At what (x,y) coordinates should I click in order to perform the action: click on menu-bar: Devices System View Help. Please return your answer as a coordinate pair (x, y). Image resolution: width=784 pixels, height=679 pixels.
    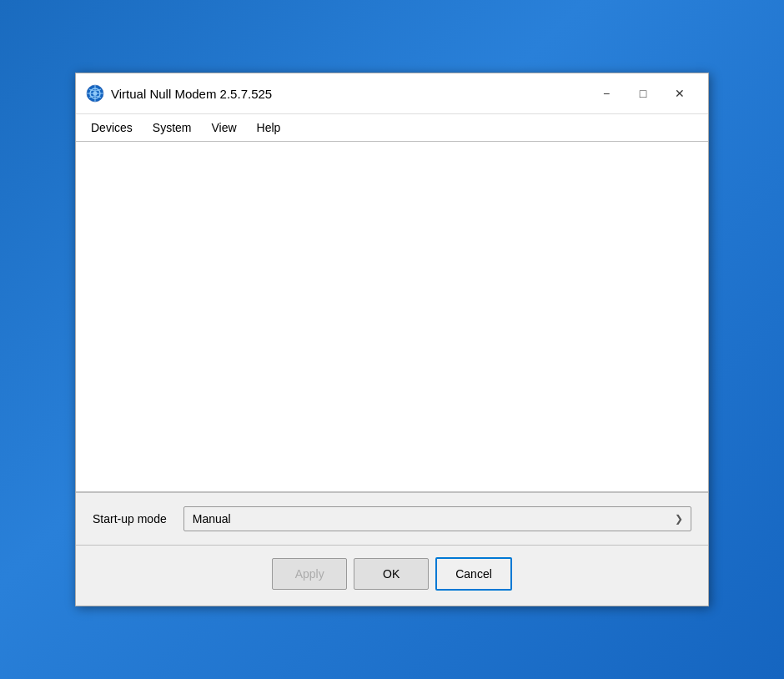
    Looking at the image, I should click on (392, 128).